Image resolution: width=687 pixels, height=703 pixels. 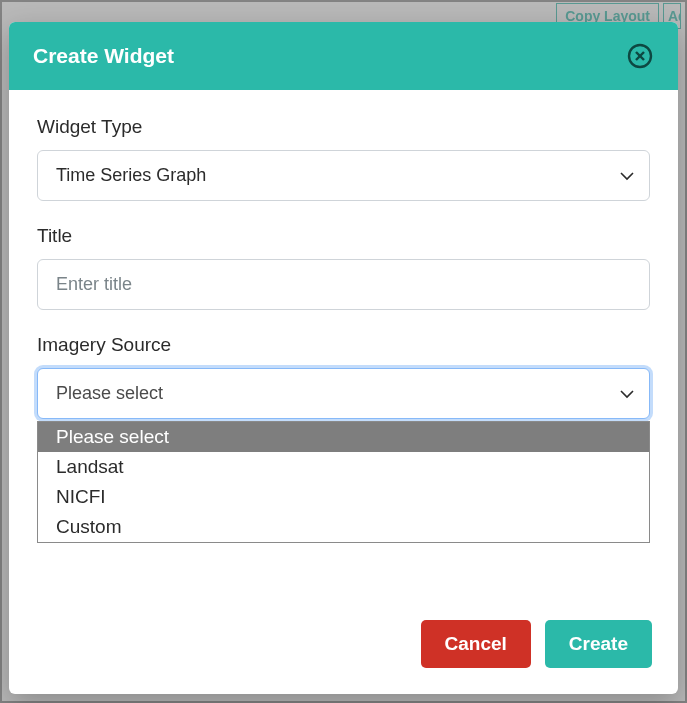 I want to click on widget-type-group: Widget Type Time Series Graph, so click(x=344, y=158).